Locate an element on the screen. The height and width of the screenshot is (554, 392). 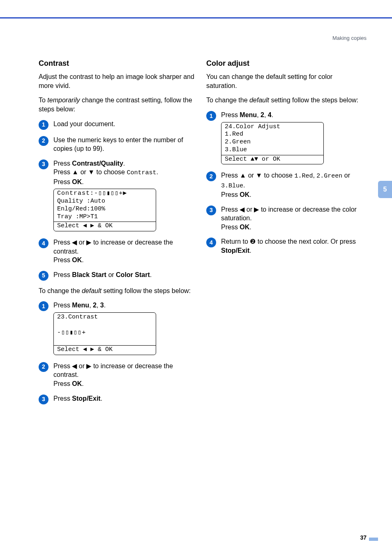
step-text: Press Menu, 2, 3. 23.Contrast -▯▯▮▯▯+ Se… is located at coordinates (125, 328).